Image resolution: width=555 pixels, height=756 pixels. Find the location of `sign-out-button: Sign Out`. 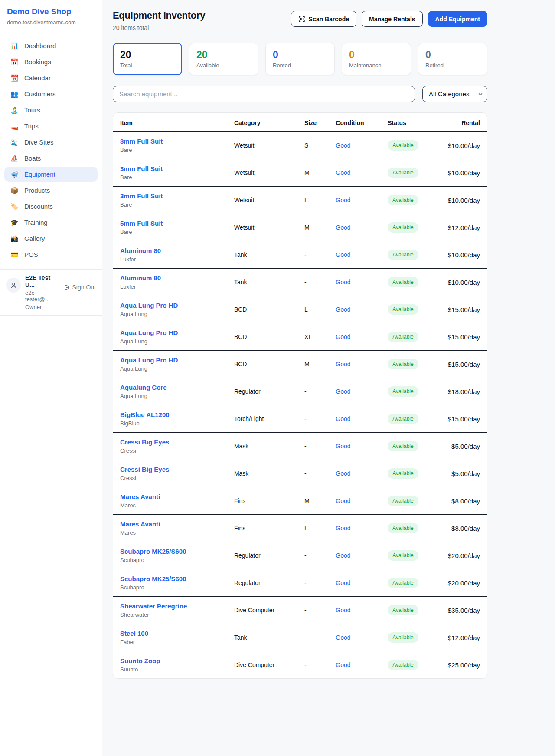

sign-out-button: Sign Out is located at coordinates (80, 287).